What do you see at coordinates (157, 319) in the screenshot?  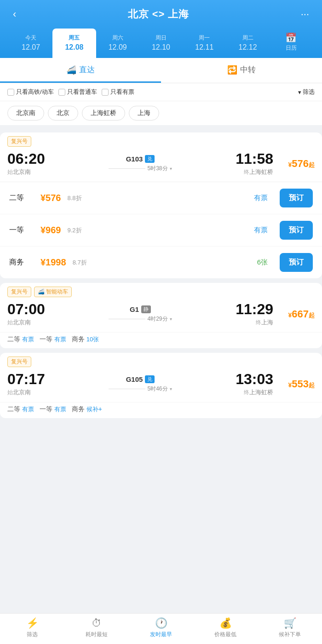 I see `duration-text: 4时29分` at bounding box center [157, 319].